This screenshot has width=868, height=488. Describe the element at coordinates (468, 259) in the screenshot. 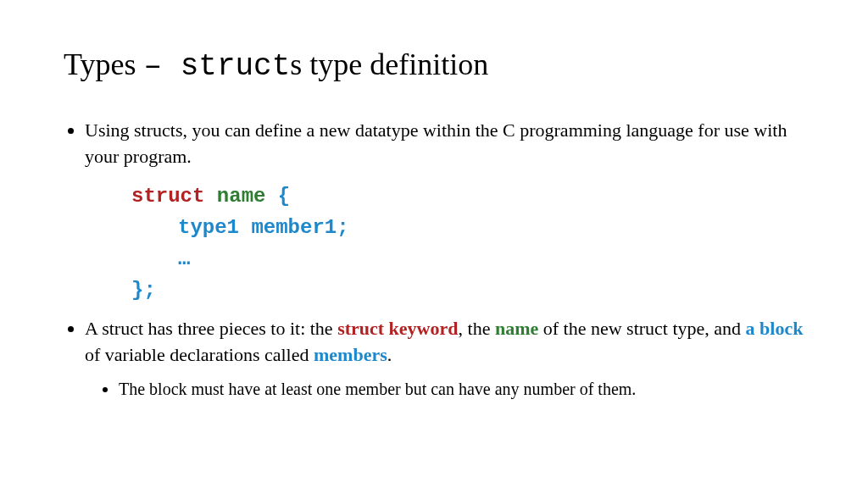

I see `code-line-3: …` at that location.